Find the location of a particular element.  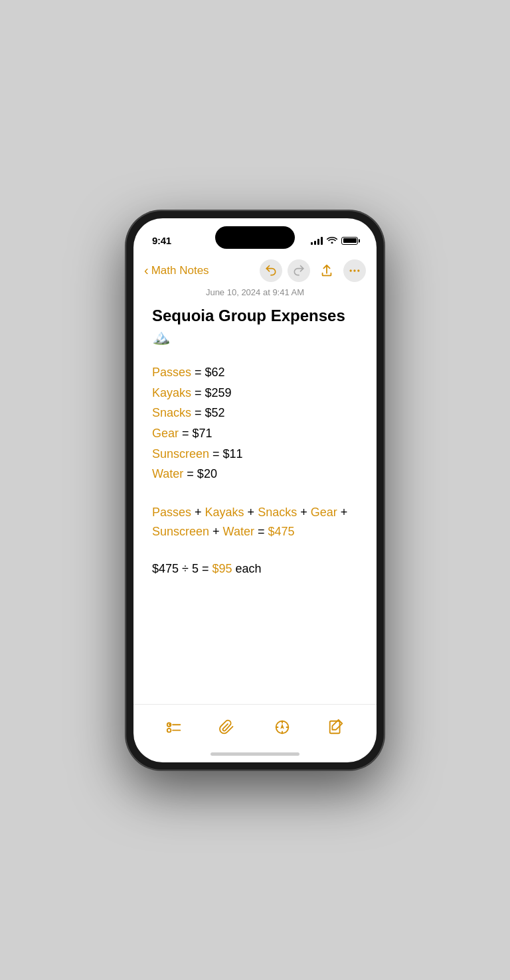

battery-icon is located at coordinates (349, 241).